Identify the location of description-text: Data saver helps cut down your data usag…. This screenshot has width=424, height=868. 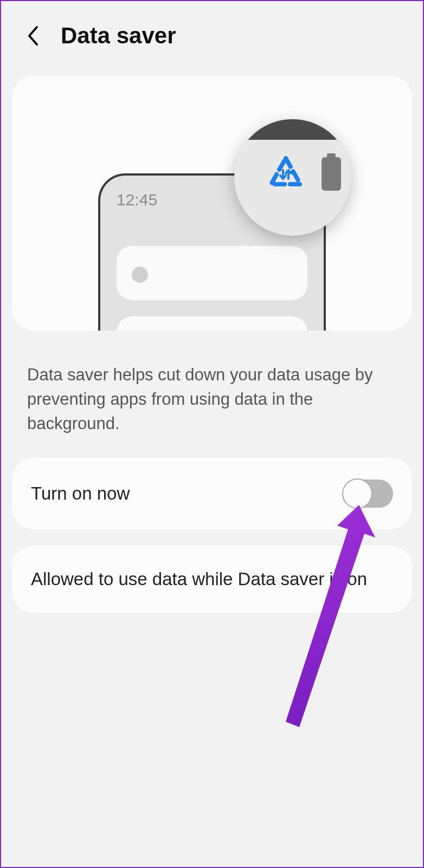
(212, 394).